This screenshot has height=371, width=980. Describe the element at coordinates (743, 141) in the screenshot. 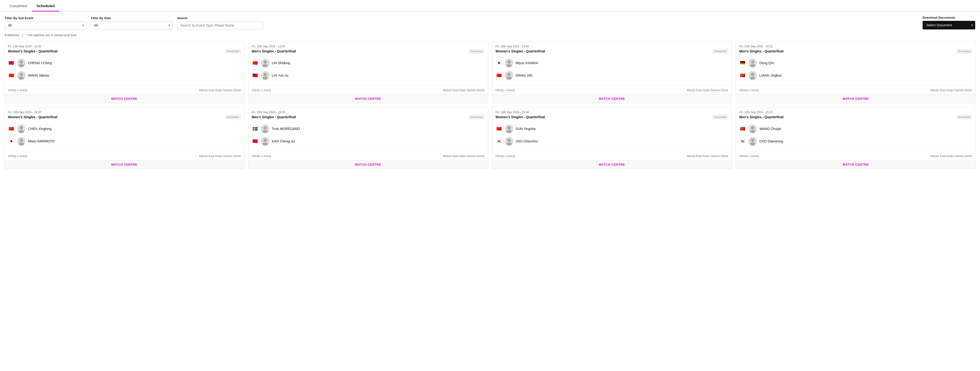

I see `player2-flag: 🇰🇷` at that location.